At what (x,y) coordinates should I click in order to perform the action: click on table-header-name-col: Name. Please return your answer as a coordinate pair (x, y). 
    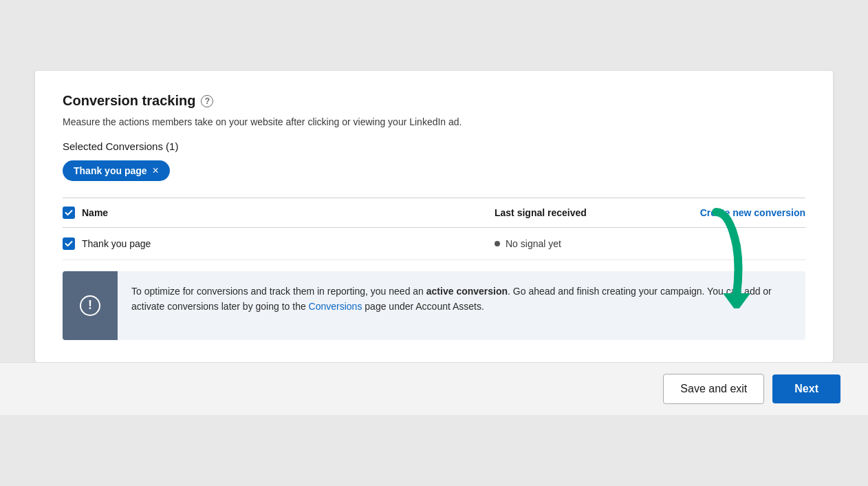
    Looking at the image, I should click on (274, 213).